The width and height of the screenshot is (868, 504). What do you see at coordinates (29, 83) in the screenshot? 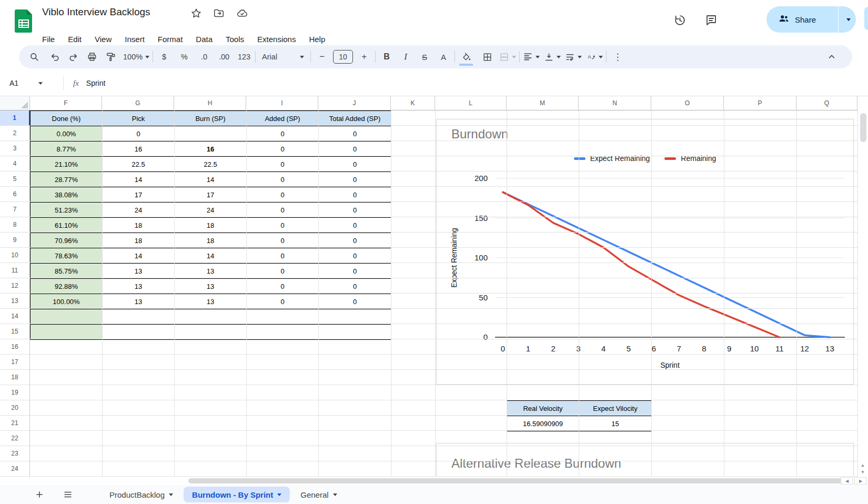
I see `name-box: A1` at bounding box center [29, 83].